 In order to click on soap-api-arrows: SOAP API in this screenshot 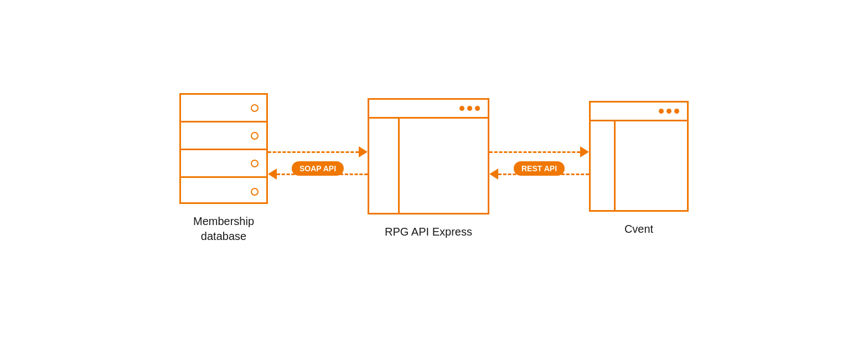, I will do `click(318, 168)`.